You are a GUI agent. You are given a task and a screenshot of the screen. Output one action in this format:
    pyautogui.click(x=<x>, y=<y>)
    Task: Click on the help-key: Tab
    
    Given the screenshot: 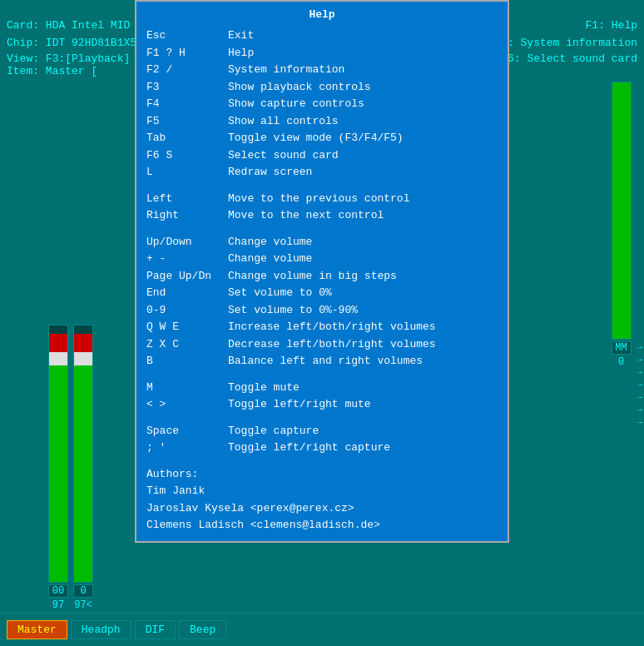 What is the action you would take?
    pyautogui.click(x=184, y=138)
    